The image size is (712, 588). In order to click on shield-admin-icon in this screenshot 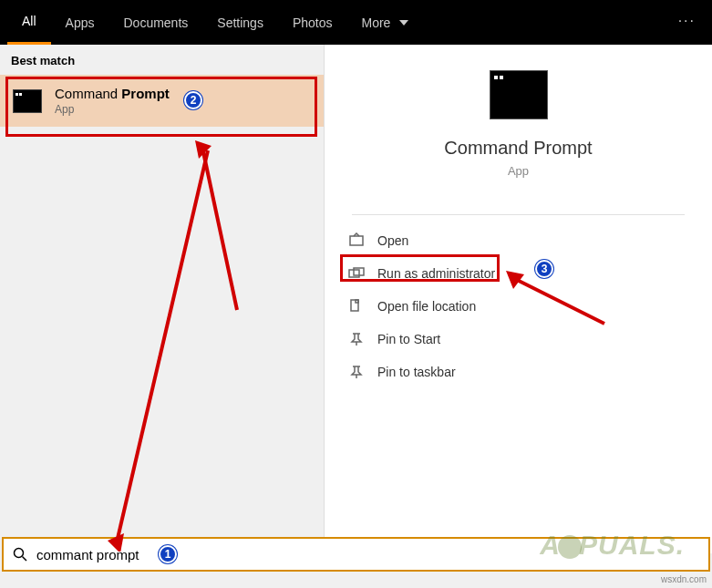, I will do `click(356, 273)`.